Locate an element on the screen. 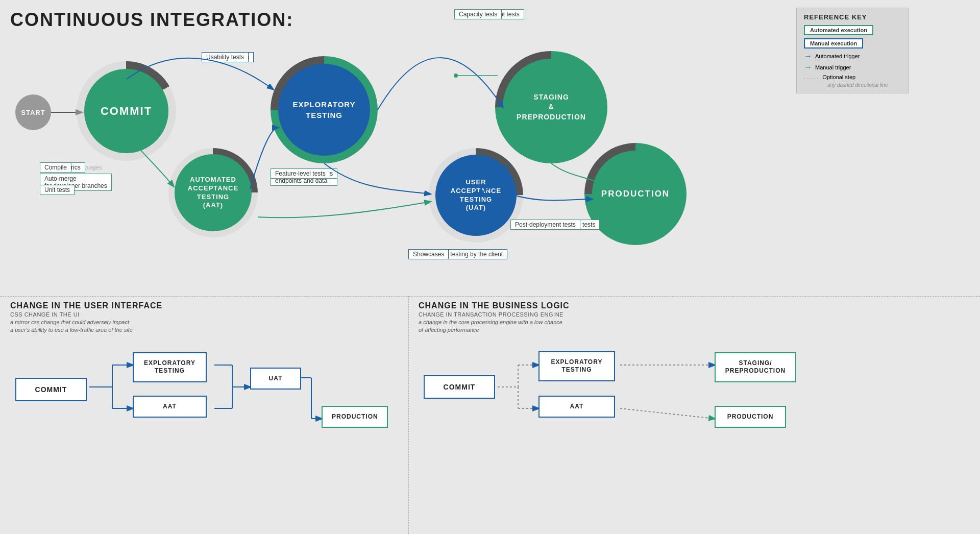 This screenshot has width=980, height=534. uat-circle: USER ACCEPTANCE TESTING (UAT) is located at coordinates (476, 195).